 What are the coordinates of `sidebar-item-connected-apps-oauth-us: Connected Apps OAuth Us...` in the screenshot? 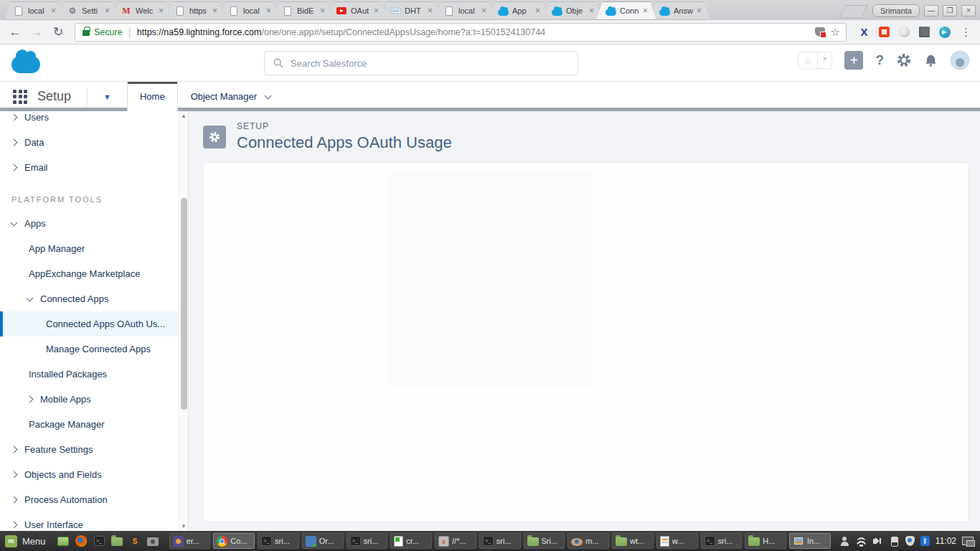 It's located at (94, 324).